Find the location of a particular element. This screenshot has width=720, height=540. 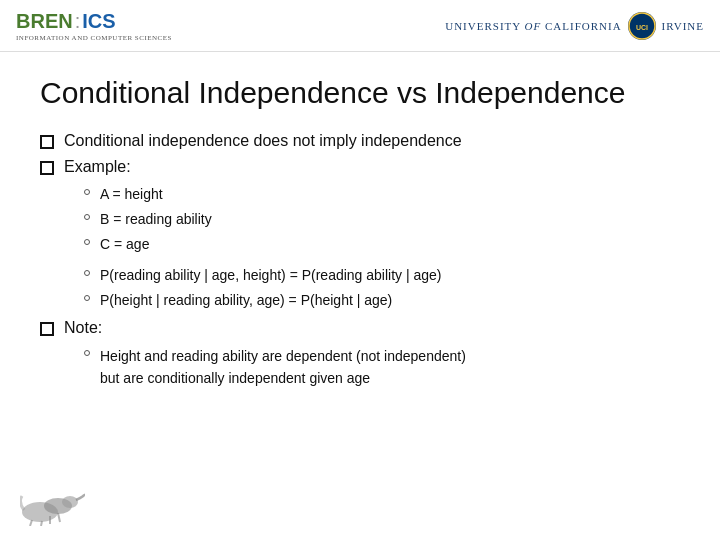

bullet-text-1: Conditional independence does not imply … is located at coordinates (263, 141).